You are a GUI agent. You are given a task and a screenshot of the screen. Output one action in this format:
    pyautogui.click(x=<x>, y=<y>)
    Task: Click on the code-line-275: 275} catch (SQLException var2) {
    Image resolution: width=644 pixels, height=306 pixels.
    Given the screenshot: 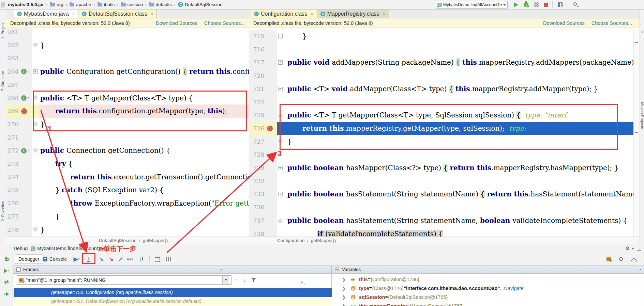 What is the action you would take?
    pyautogui.click(x=128, y=190)
    